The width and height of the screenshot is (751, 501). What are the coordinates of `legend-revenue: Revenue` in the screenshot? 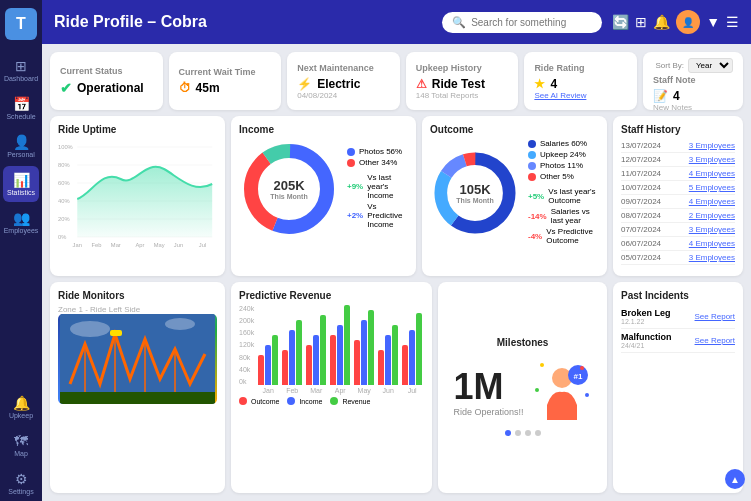 It's located at (350, 401).